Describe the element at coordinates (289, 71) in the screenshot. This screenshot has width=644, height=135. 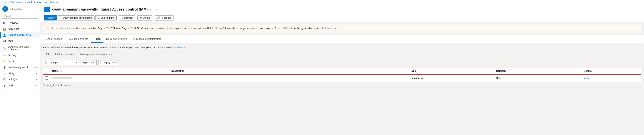
I see `table-header-description: Description ↑↓` at that location.